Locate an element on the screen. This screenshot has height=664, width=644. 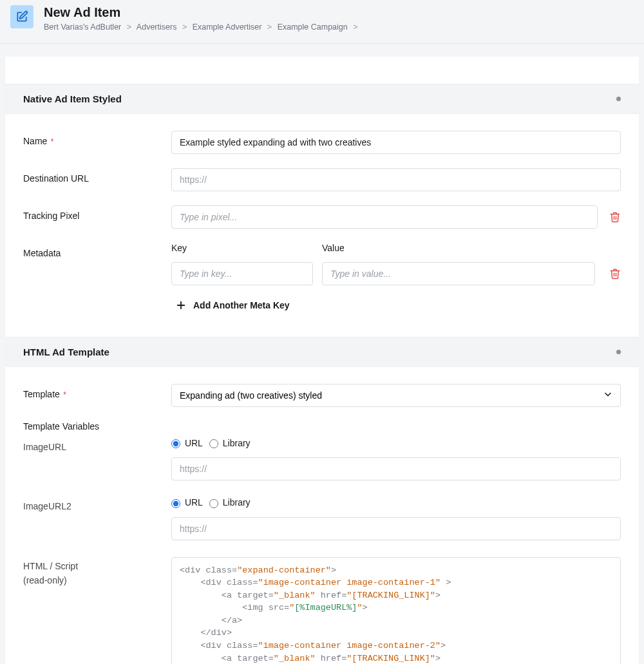
page-title: New Ad Item is located at coordinates (202, 13).